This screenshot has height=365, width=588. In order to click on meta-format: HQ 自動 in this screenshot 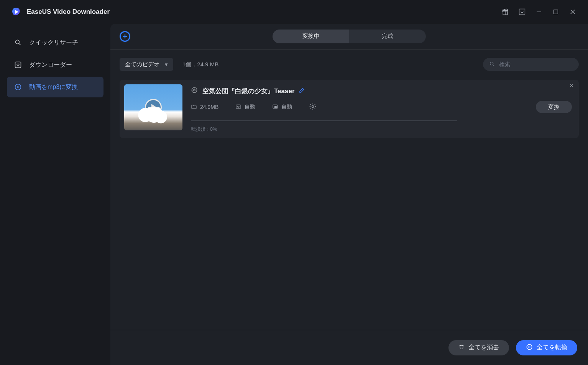, I will do `click(282, 107)`.